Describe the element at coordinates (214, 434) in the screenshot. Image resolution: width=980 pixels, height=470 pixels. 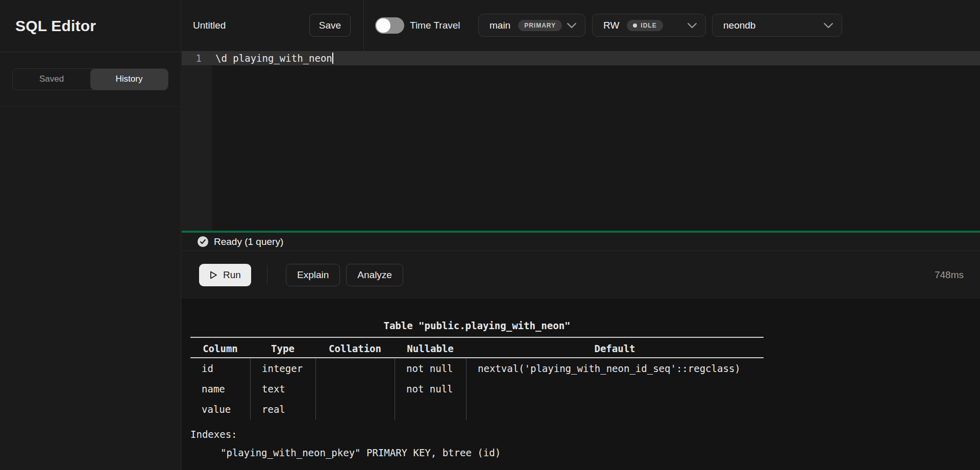
I see `indexes-label: Indexes:` at that location.